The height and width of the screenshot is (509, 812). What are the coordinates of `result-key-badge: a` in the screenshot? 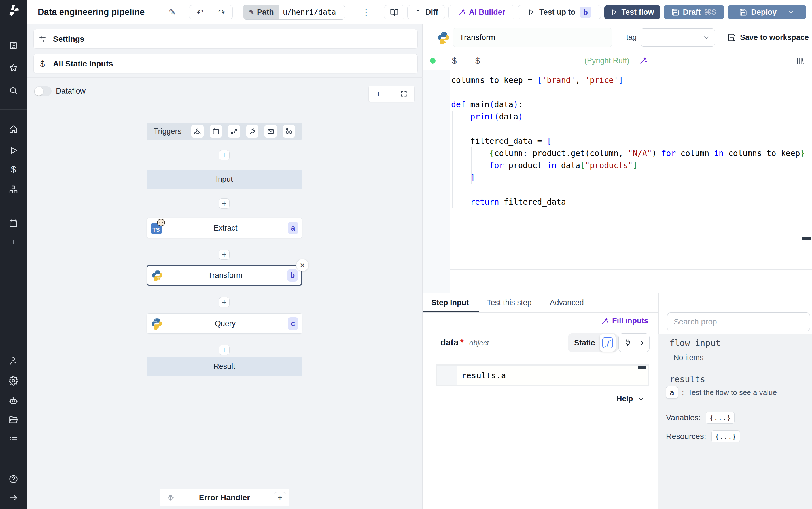 It's located at (672, 393).